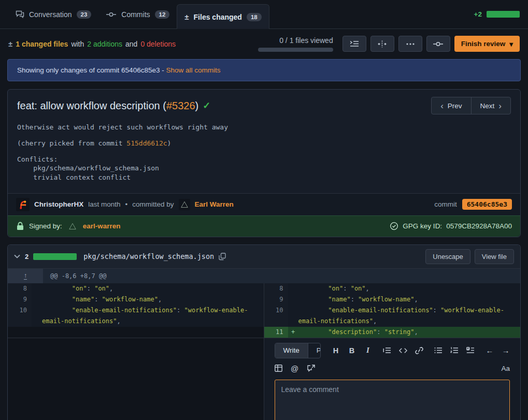 The image size is (528, 420). Describe the element at coordinates (264, 177) in the screenshot. I see `commit-message-line: trivial context conflict` at that location.